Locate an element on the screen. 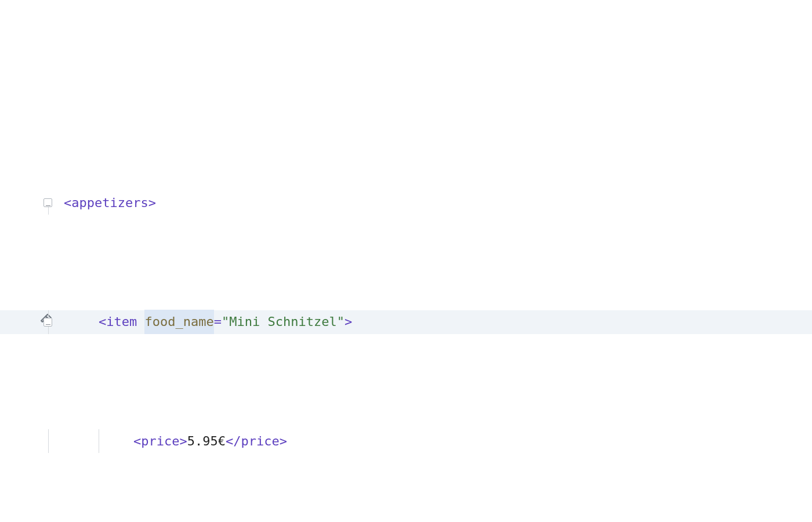 This screenshot has width=812, height=522. build-gutter-icon is located at coordinates (16, 322).